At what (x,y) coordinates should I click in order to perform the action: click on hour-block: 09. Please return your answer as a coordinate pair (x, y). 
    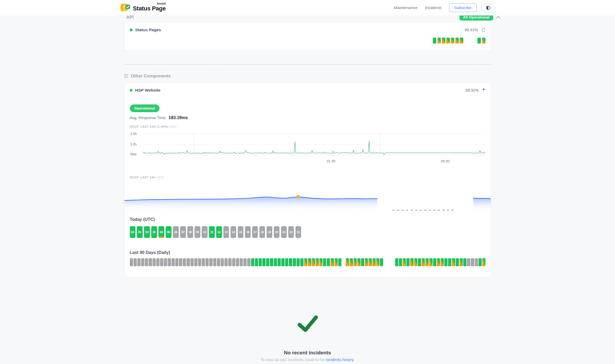
    Looking at the image, I should click on (197, 232).